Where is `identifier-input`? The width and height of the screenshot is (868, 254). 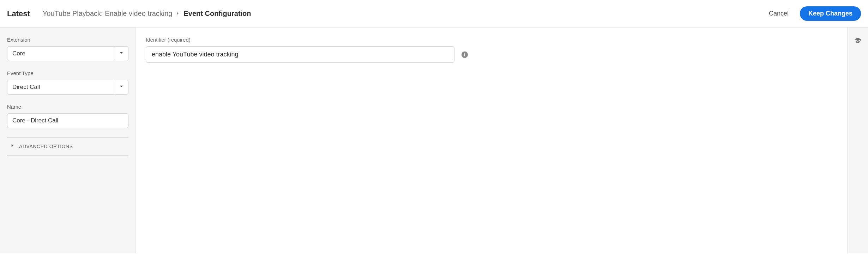 identifier-input is located at coordinates (300, 54).